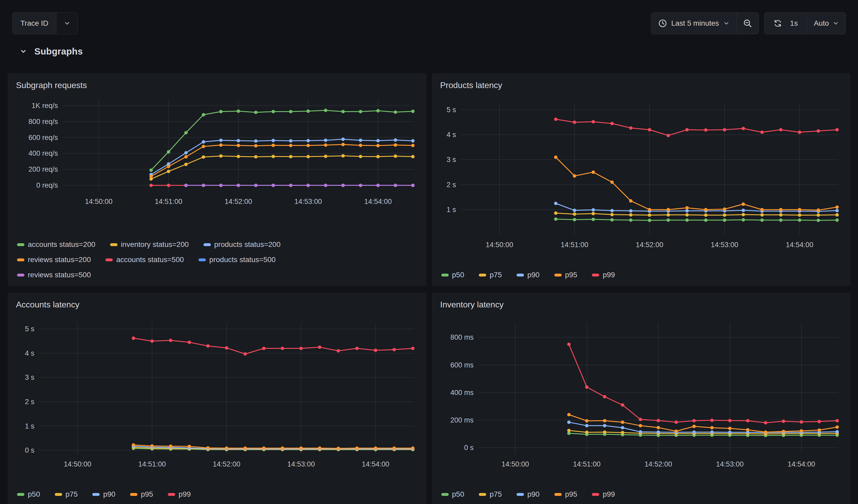 This screenshot has height=504, width=858. I want to click on y-axis-tick-label: 0 s, so click(468, 448).